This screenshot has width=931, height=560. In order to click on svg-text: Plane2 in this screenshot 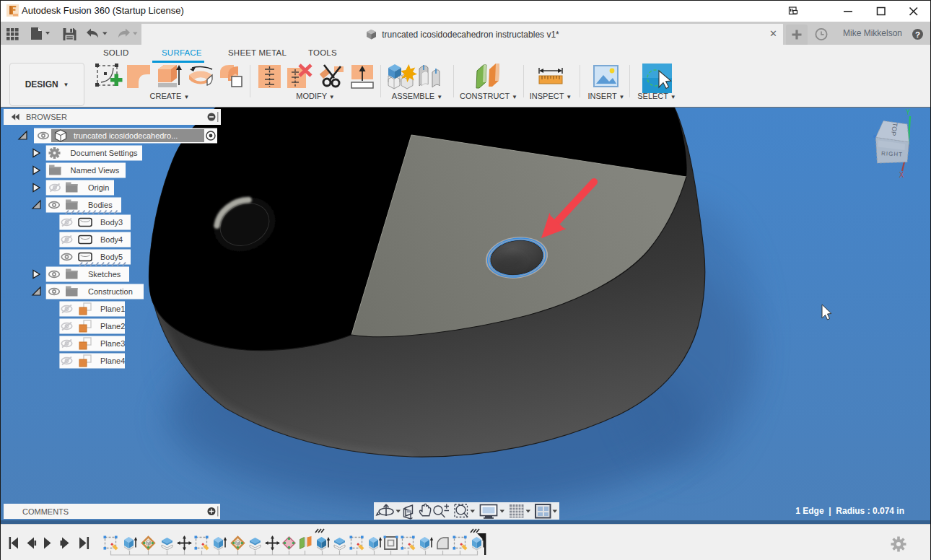, I will do `click(113, 326)`.